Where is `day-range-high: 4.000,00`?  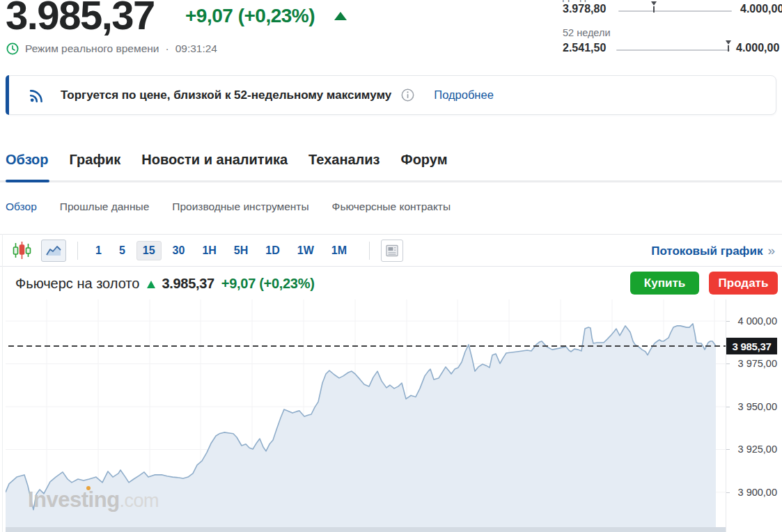
day-range-high: 4.000,00 is located at coordinates (761, 9).